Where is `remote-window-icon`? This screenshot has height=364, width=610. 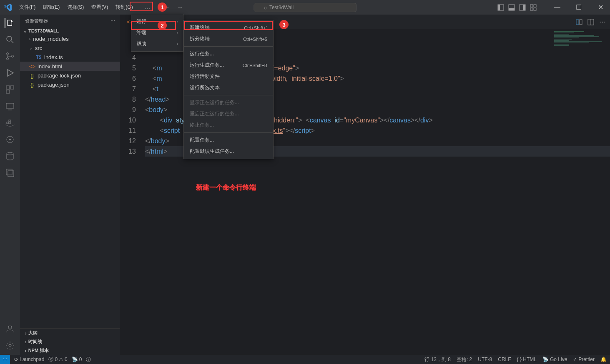
remote-window-icon is located at coordinates (10, 173).